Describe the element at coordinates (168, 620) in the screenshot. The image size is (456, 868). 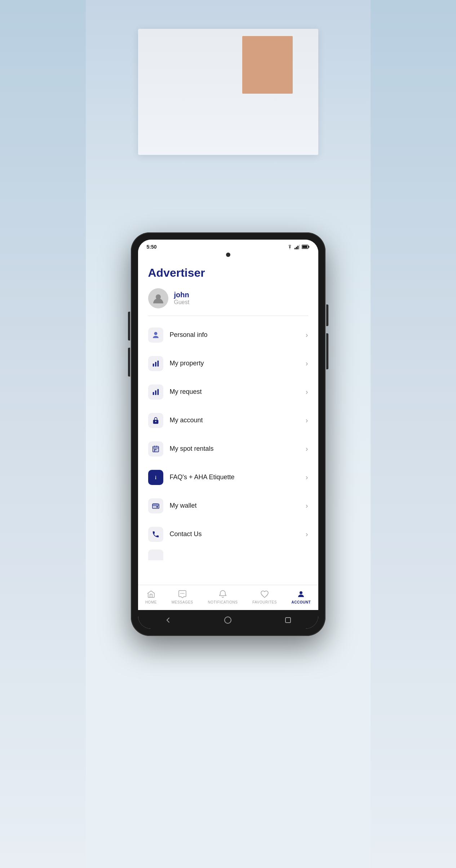
I see `android-back-button` at that location.